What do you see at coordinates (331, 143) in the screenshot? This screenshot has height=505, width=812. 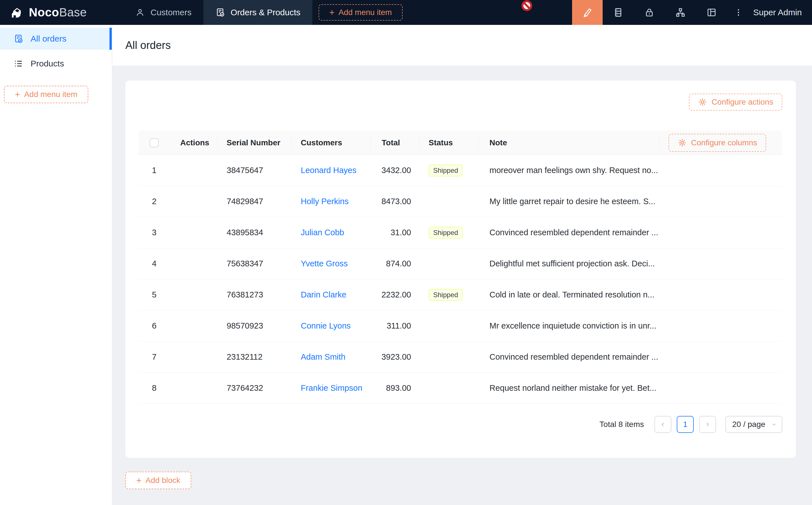 I see `column-header-customers: Customers` at bounding box center [331, 143].